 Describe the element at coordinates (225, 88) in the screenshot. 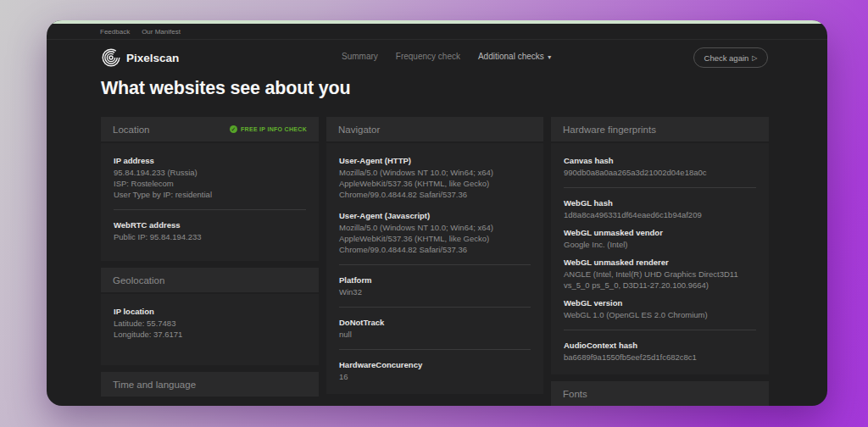

I see `page-title: What websites see about you` at that location.